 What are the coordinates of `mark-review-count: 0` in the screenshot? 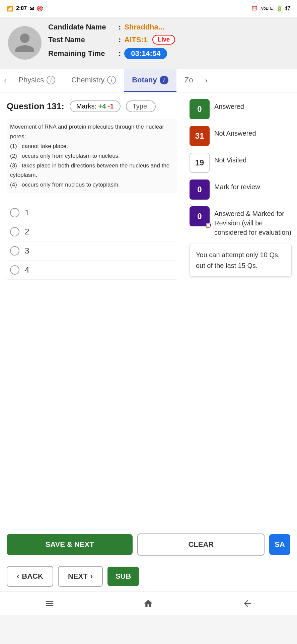 It's located at (200, 190).